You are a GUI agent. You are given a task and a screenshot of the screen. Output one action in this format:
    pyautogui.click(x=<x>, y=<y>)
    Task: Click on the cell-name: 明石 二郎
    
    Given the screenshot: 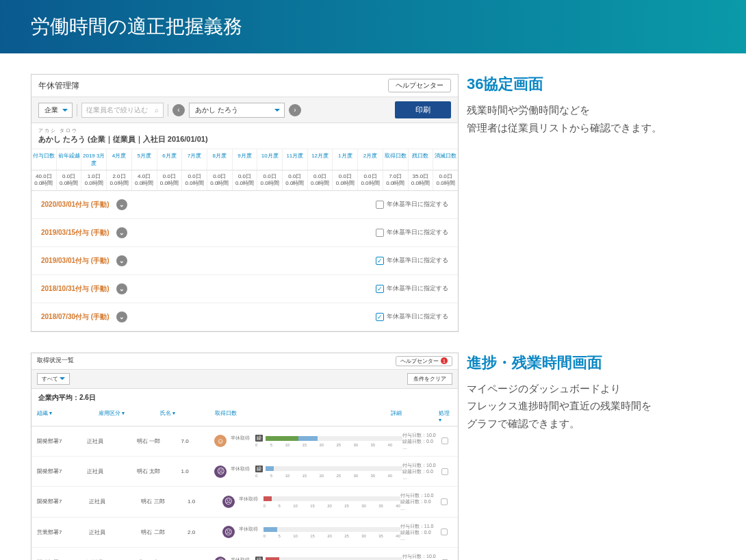 What is the action you would take?
    pyautogui.click(x=164, y=533)
    